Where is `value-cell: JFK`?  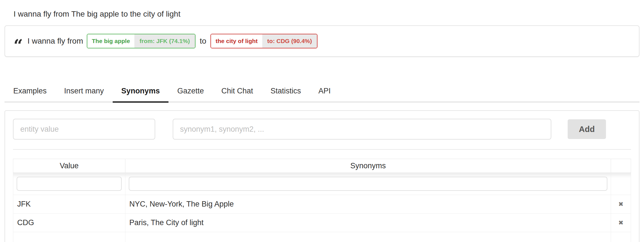
value-cell: JFK is located at coordinates (69, 204).